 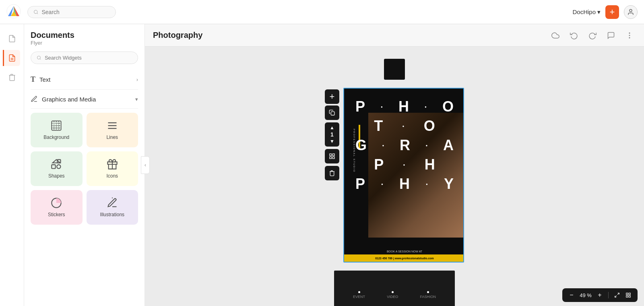 I want to click on brand-name-label: DocHipo ▾, so click(x=586, y=12).